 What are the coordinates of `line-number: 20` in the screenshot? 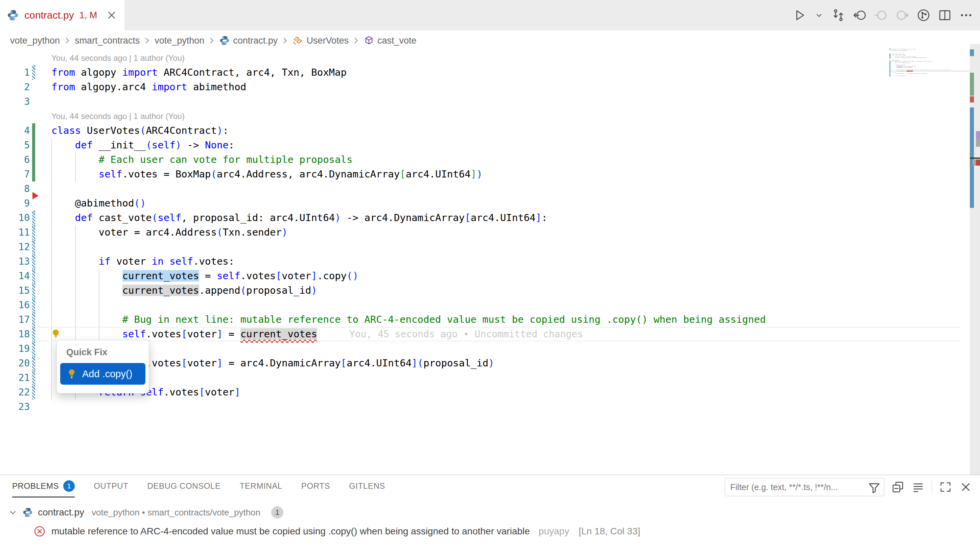 It's located at (15, 363).